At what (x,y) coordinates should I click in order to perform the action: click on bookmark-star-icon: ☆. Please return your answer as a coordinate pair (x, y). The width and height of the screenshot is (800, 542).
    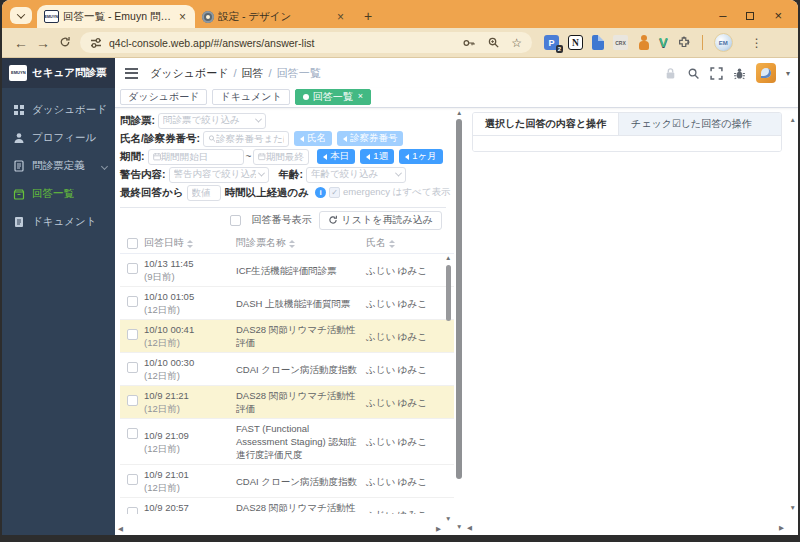
    Looking at the image, I should click on (516, 43).